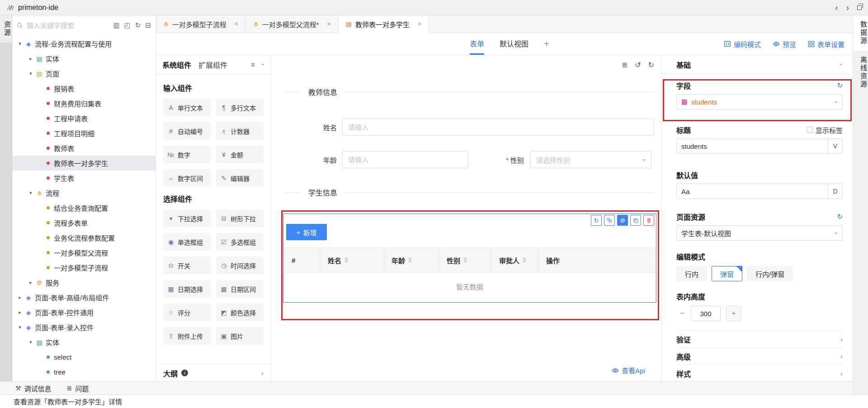 This screenshot has height=408, width=868. What do you see at coordinates (84, 223) in the screenshot?
I see `tree-item: 流程多表单` at bounding box center [84, 223].